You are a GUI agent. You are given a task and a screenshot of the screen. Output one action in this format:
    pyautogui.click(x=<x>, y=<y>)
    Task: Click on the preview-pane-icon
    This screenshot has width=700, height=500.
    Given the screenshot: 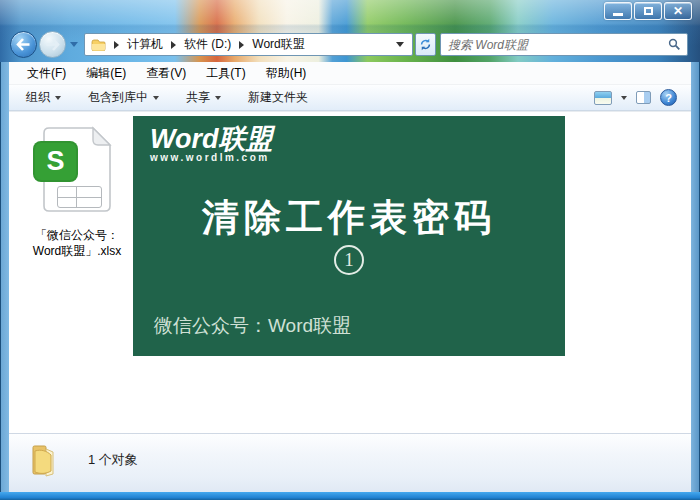 What is the action you would take?
    pyautogui.click(x=644, y=98)
    